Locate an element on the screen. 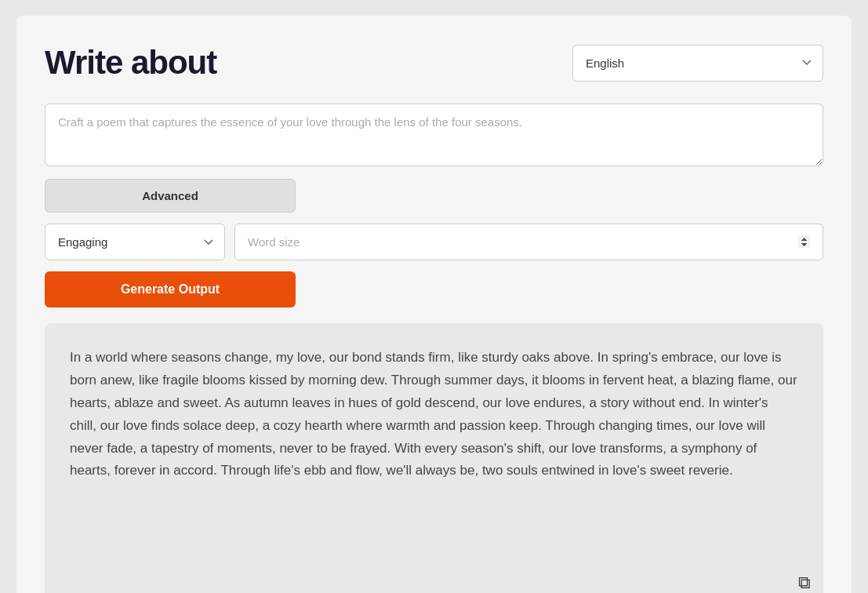 The width and height of the screenshot is (868, 593). word-size-input is located at coordinates (528, 242).